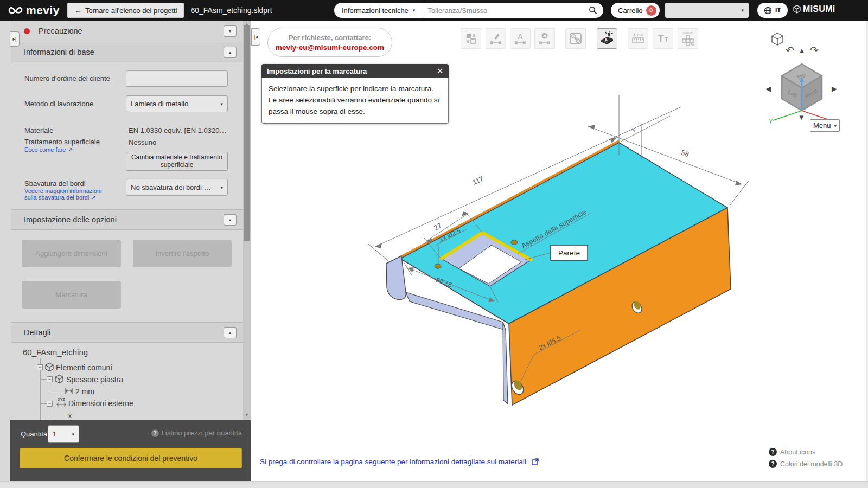  What do you see at coordinates (62, 142) in the screenshot?
I see `surface-treatment-label: Trattamento superficiale` at bounding box center [62, 142].